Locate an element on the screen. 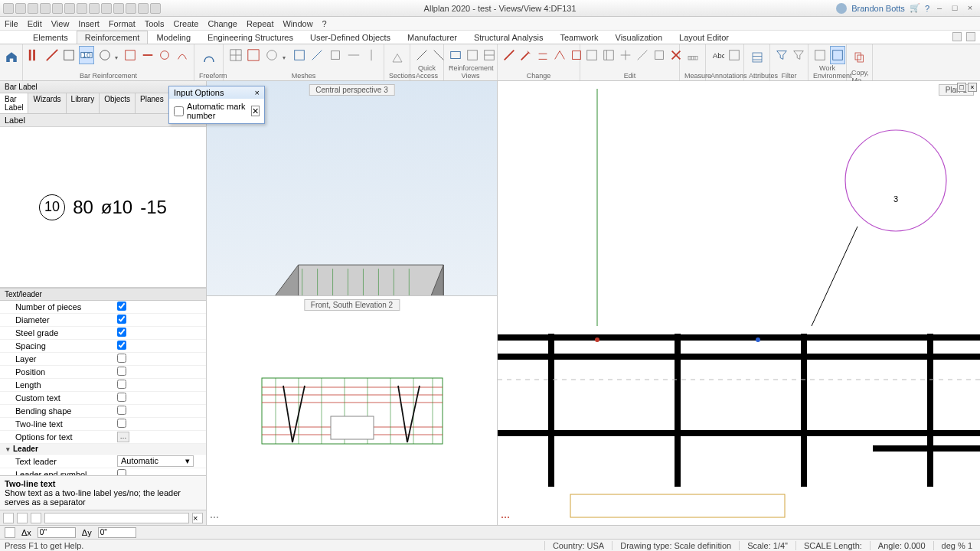 The image size is (980, 551). status-angle: 0.000 is located at coordinates (915, 546).